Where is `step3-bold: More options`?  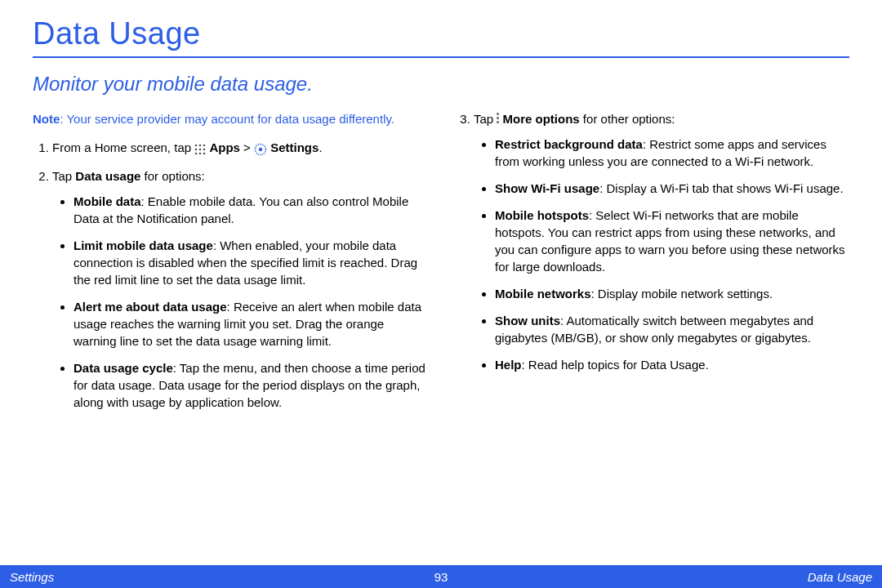
step3-bold: More options is located at coordinates (541, 119).